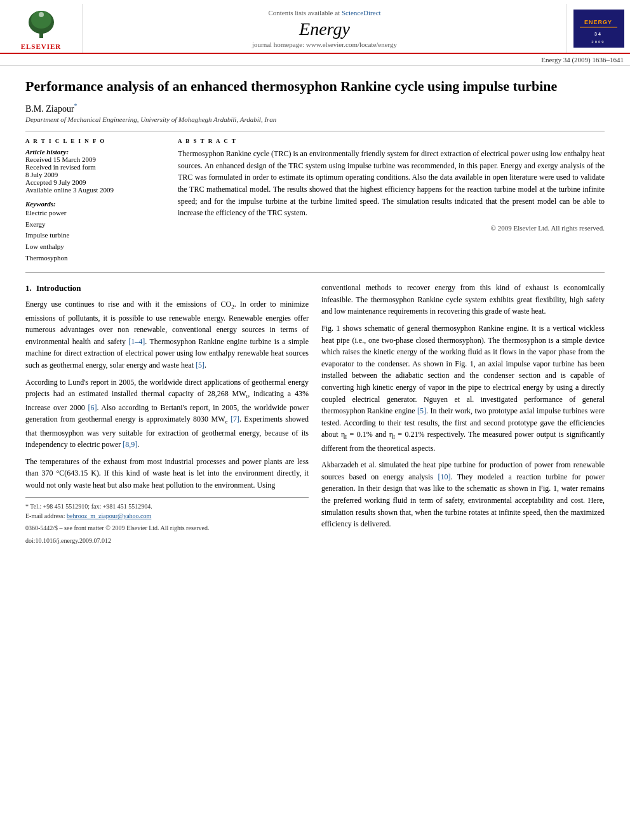  I want to click on keyword-5: Thermosyphon, so click(95, 258).